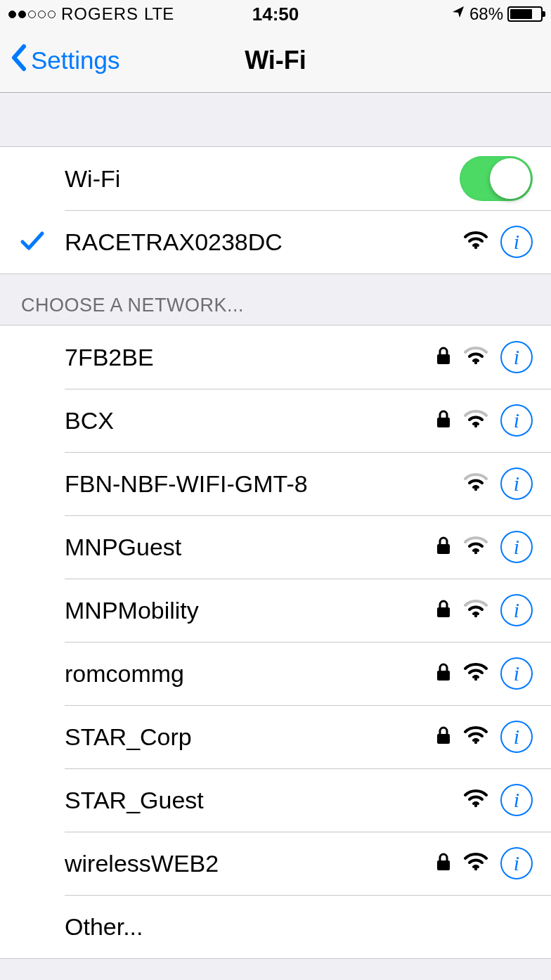 The image size is (551, 980). I want to click on wifi-toggle, so click(496, 179).